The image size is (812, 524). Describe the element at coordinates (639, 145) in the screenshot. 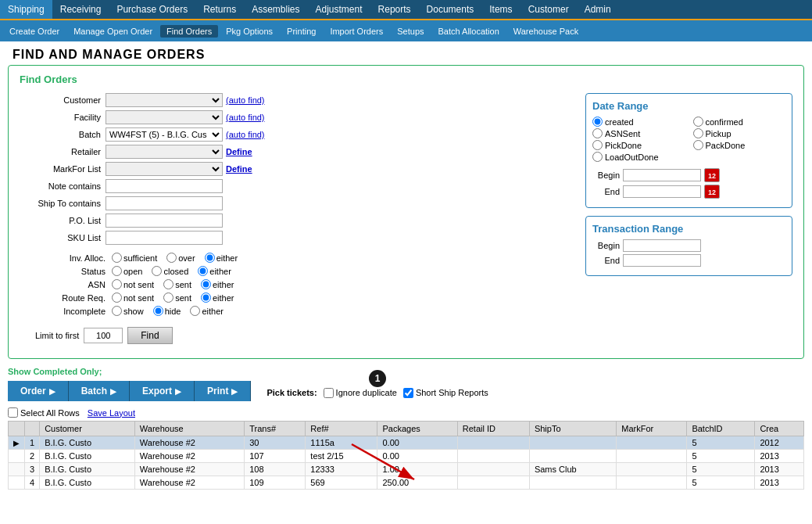

I see `date-pickdone: PickDone` at that location.